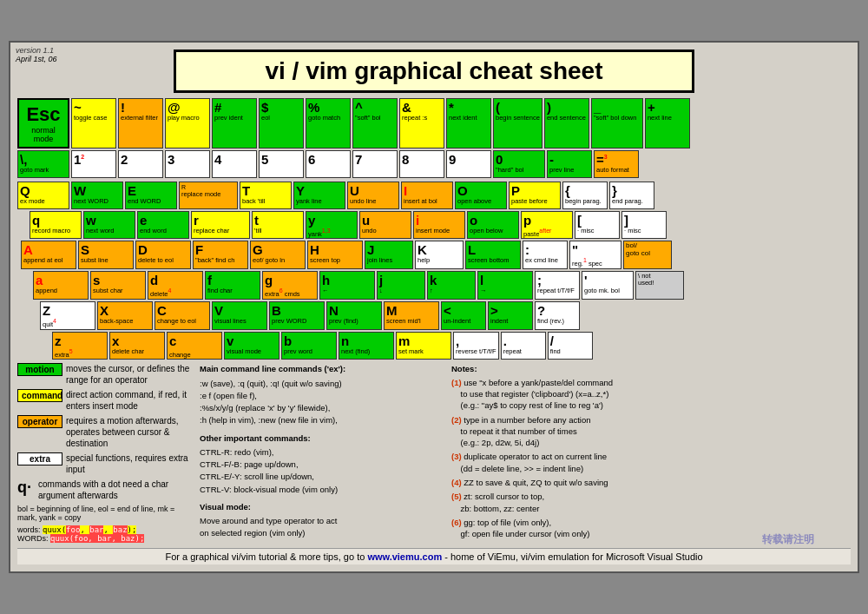 Image resolution: width=868 pixels, height=614 pixels. What do you see at coordinates (125, 316) in the screenshot?
I see `key-X-upper: Xback-space` at bounding box center [125, 316].